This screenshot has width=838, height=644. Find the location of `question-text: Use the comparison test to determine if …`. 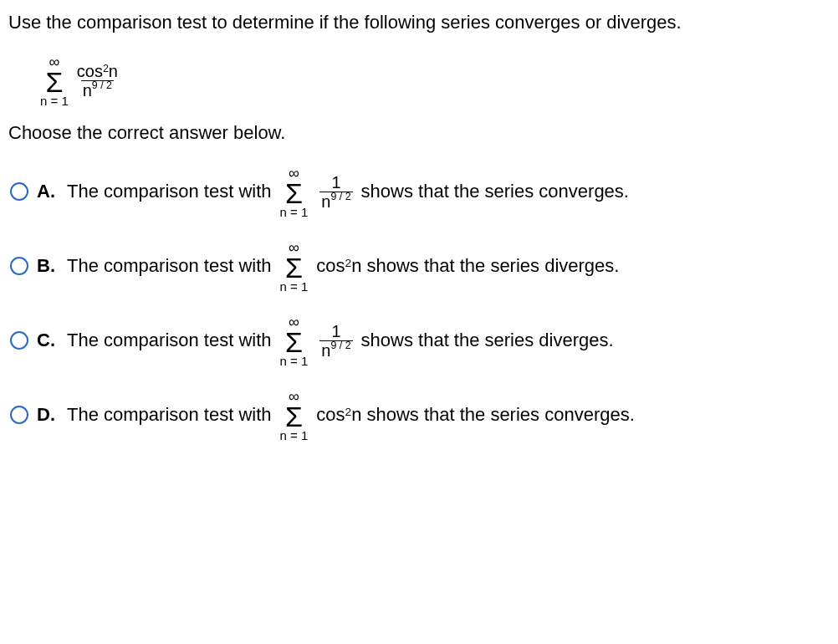

question-text: Use the comparison test to determine if … is located at coordinates (419, 23).